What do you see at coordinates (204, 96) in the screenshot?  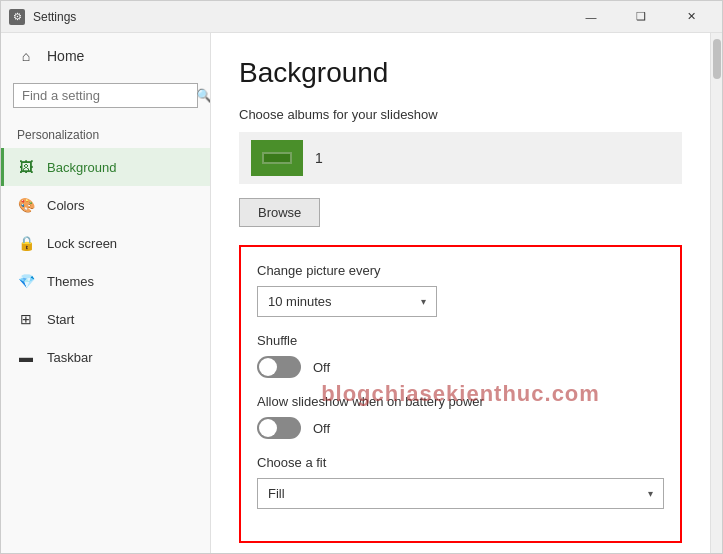 I see `search-icon: 🔍` at bounding box center [204, 96].